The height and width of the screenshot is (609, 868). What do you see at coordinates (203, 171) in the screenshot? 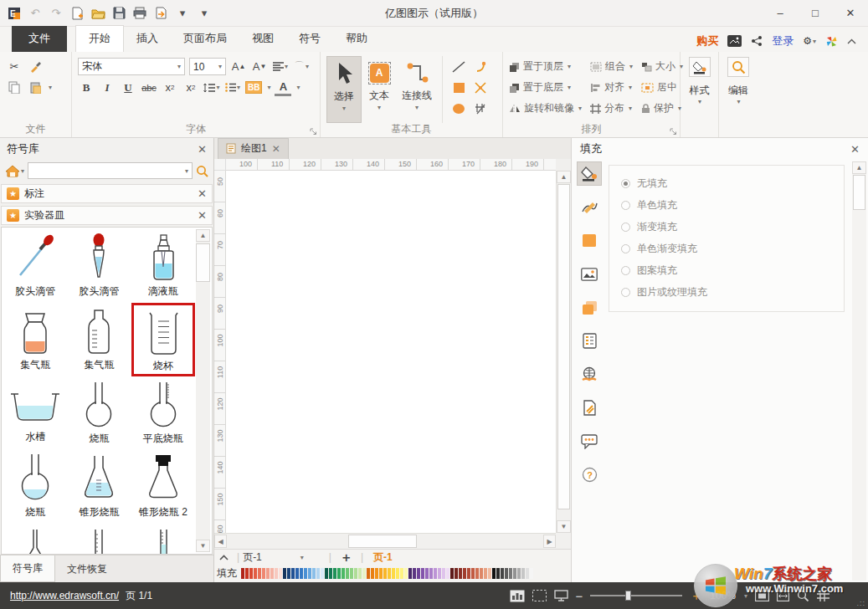
I see `search-icon` at bounding box center [203, 171].